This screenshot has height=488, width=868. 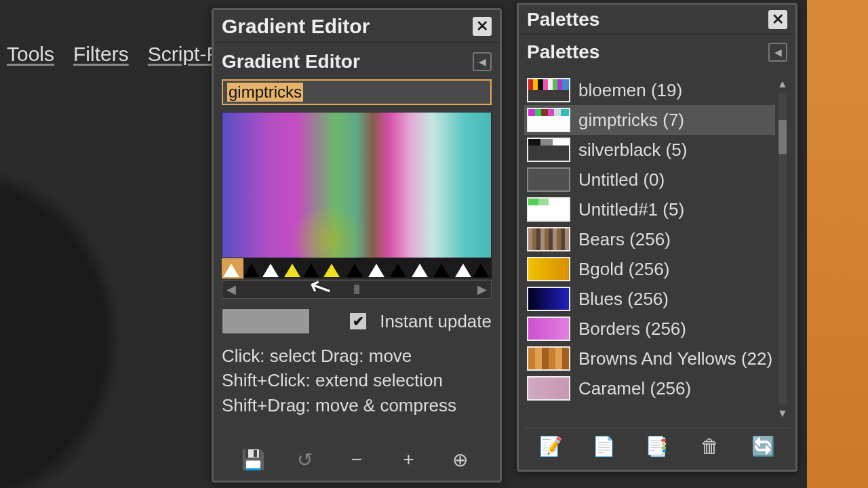 I want to click on palette-label: gimptricks (7), so click(x=631, y=121).